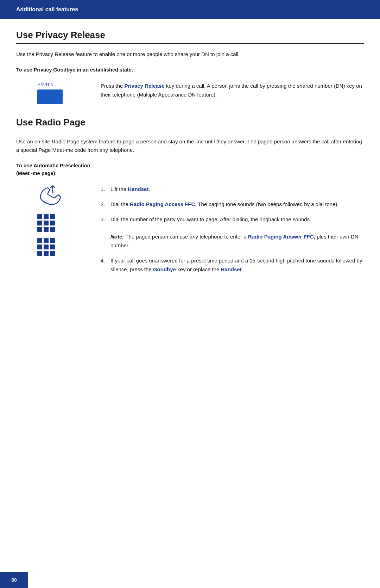 Image resolution: width=380 pixels, height=588 pixels. I want to click on step-text-4: If your call goes unanswered for a prese…, so click(237, 265).